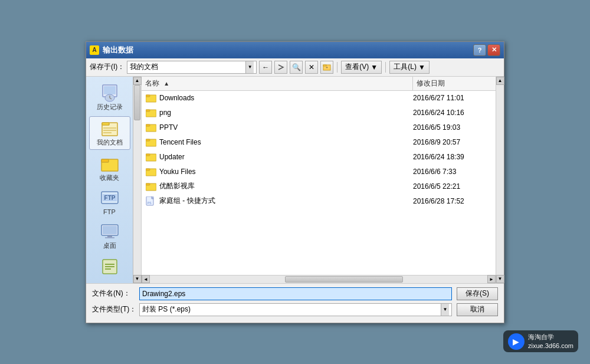  Describe the element at coordinates (337, 67) in the screenshot. I see `toolbar-separator` at that location.